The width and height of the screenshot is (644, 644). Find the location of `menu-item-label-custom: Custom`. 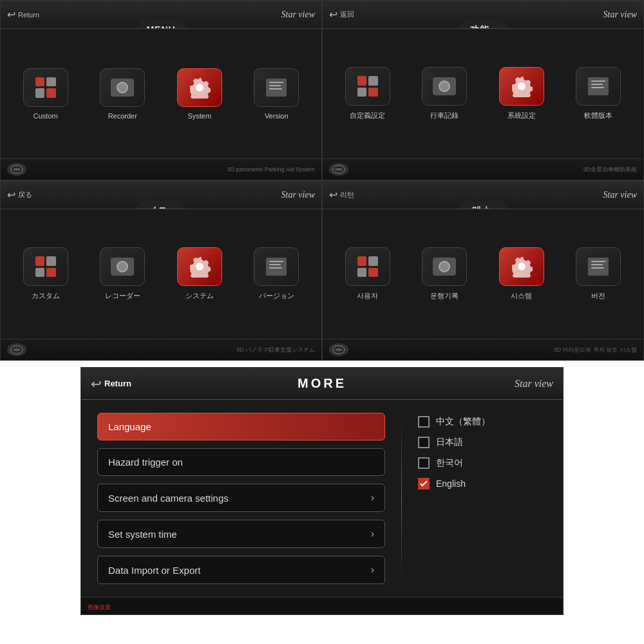

menu-item-label-custom: Custom is located at coordinates (46, 116).